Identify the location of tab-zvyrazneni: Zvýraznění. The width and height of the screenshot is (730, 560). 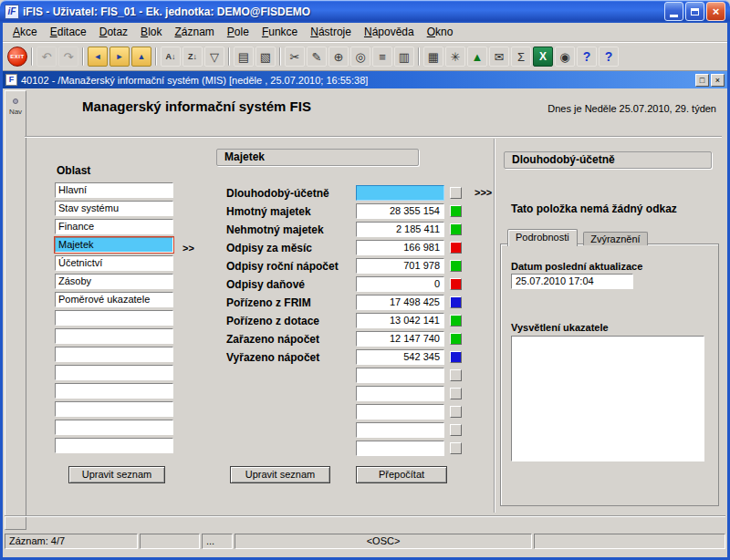
(615, 239).